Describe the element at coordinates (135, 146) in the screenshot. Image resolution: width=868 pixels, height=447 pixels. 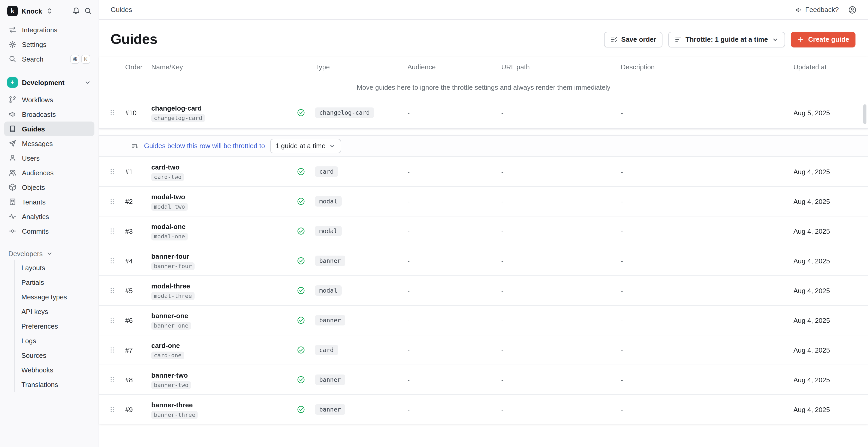
I see `sort-descending-icon` at that location.